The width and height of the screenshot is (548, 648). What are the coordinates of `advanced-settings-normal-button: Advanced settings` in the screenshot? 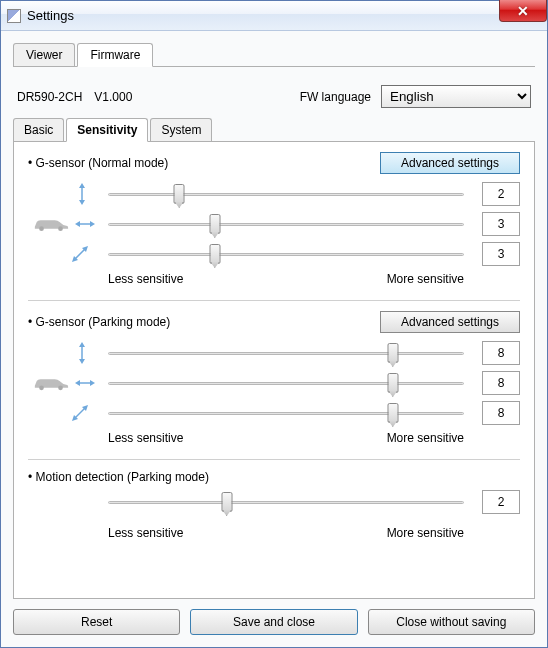 It's located at (450, 163).